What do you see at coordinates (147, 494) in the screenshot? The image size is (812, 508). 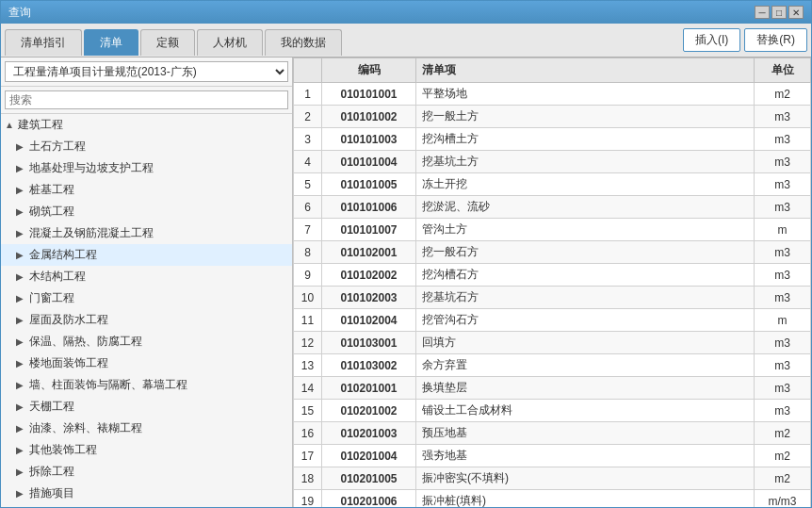 I see `tree-item: ▶措施项目` at bounding box center [147, 494].